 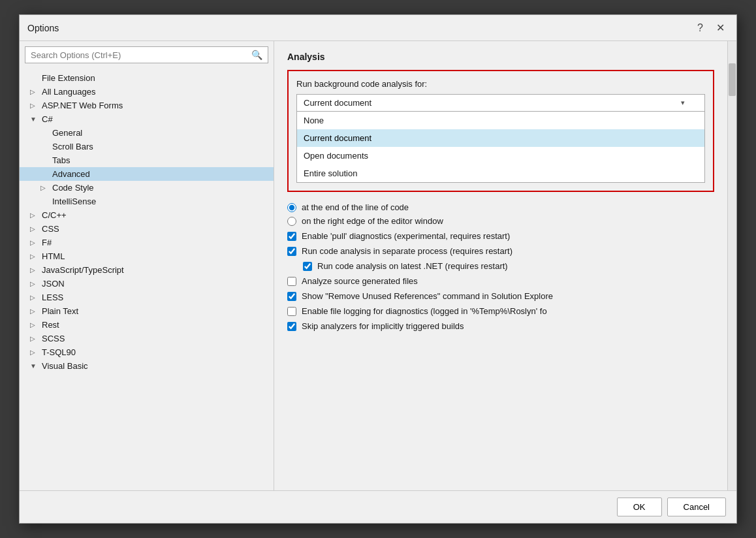 I want to click on ok-button: OK, so click(x=640, y=507).